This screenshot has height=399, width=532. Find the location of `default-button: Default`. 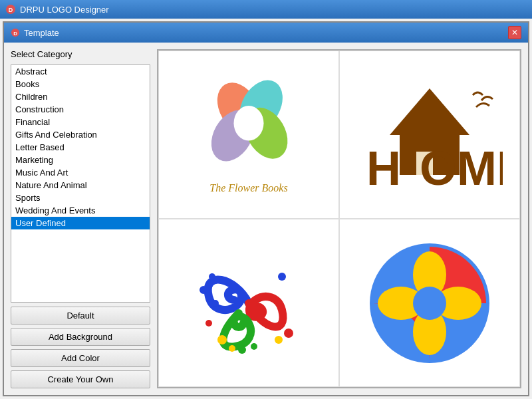

default-button: Default is located at coordinates (80, 315).